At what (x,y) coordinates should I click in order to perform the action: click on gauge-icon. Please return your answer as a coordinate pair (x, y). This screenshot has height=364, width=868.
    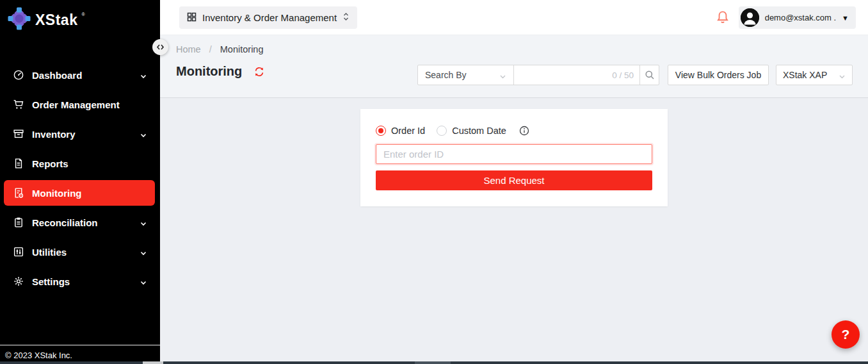
    Looking at the image, I should click on (19, 75).